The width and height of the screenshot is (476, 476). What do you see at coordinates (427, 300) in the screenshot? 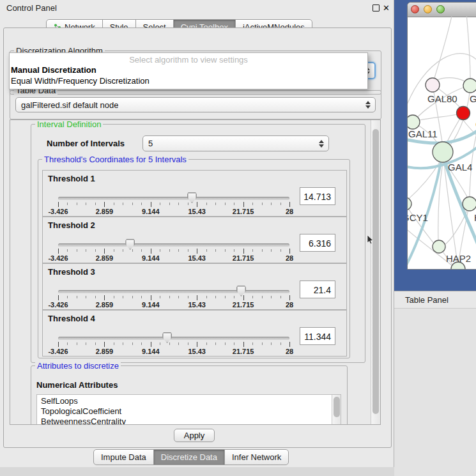
I see `table-panel-title: Table Panel` at bounding box center [427, 300].